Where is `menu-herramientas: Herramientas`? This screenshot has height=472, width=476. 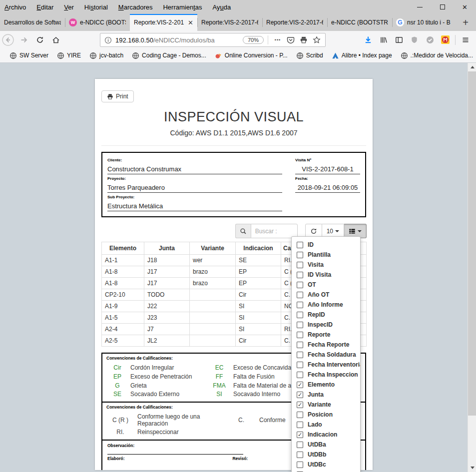
menu-herramientas: Herramientas is located at coordinates (182, 7).